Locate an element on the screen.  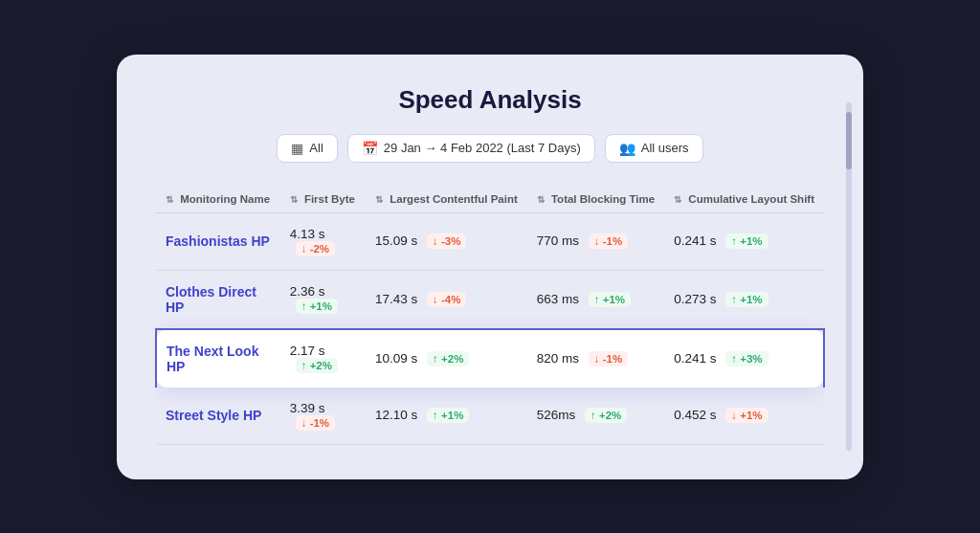
cls-value: 0.273 s is located at coordinates (695, 299).